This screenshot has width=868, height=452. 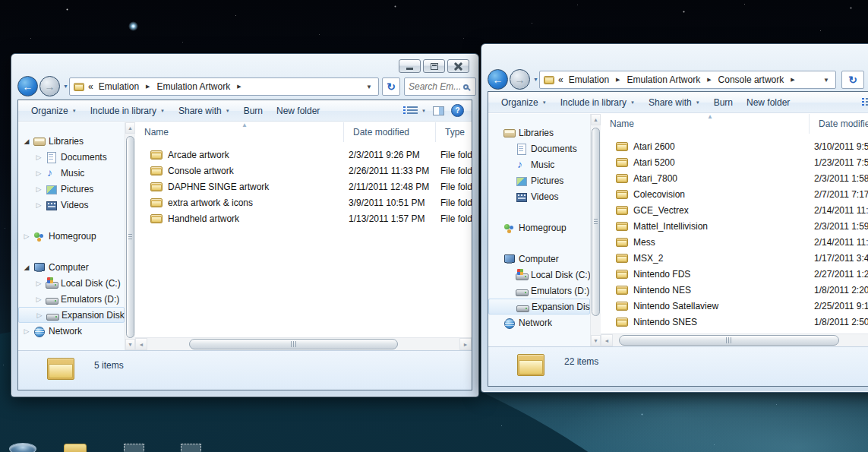 What do you see at coordinates (454, 132) in the screenshot?
I see `column-header-type: Type` at bounding box center [454, 132].